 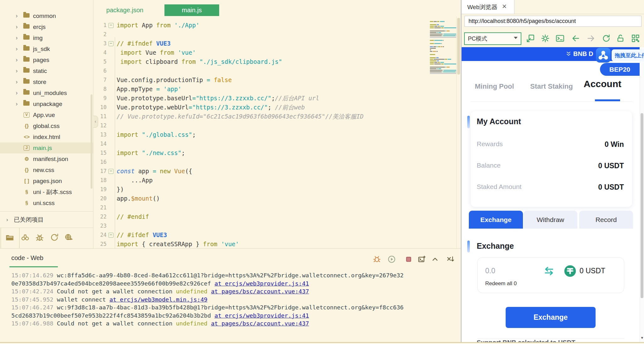 I want to click on tree-folder-uni_modules: › uni_modules, so click(x=47, y=93).